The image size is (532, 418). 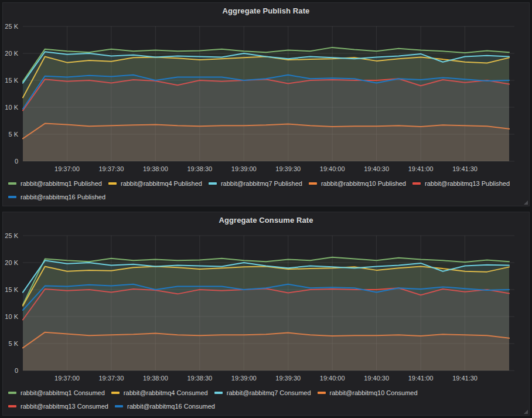 I want to click on legend-label: rabbit@rabbitmq7 Published, so click(x=261, y=183).